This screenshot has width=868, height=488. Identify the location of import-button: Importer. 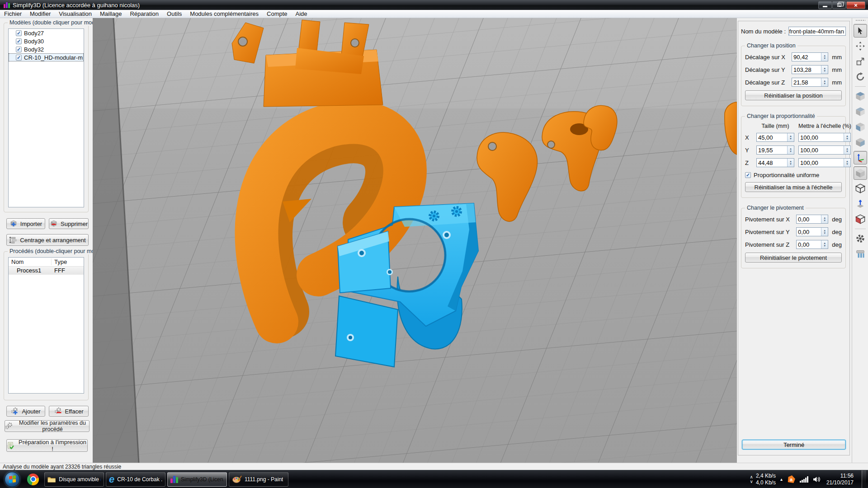
(26, 224).